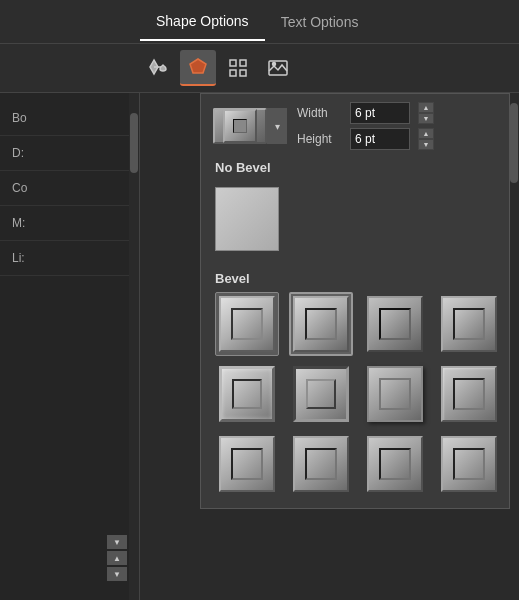 The width and height of the screenshot is (519, 600). What do you see at coordinates (70, 154) in the screenshot?
I see `sidebar-item-d: D:` at bounding box center [70, 154].